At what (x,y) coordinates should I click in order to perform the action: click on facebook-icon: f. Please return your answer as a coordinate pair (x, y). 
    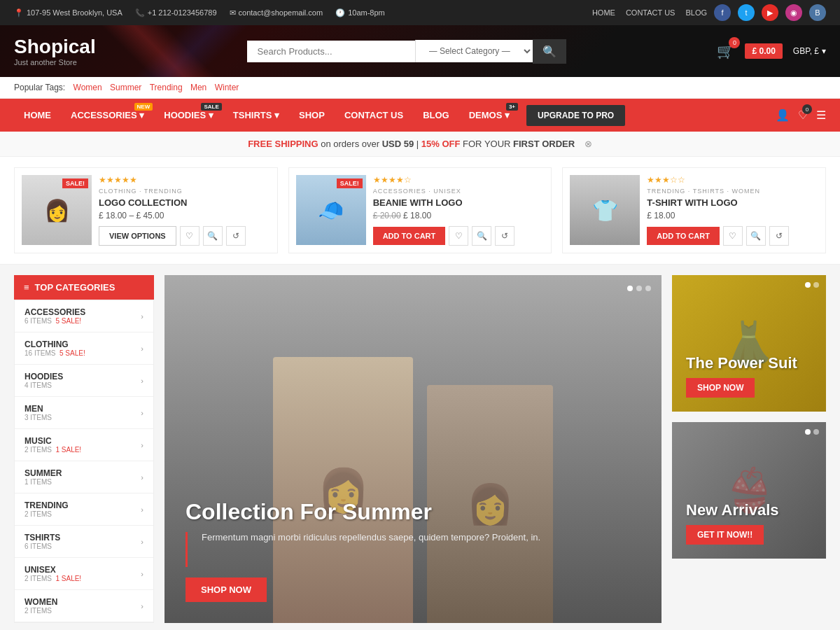
    Looking at the image, I should click on (722, 13).